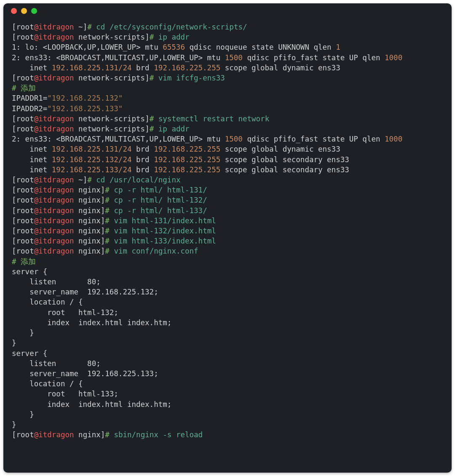 This screenshot has width=455, height=476. I want to click on prompt-dir, so click(77, 27).